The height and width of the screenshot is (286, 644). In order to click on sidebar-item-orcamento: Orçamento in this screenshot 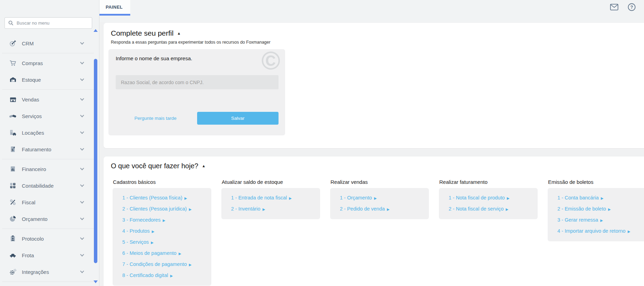, I will do `click(47, 219)`.